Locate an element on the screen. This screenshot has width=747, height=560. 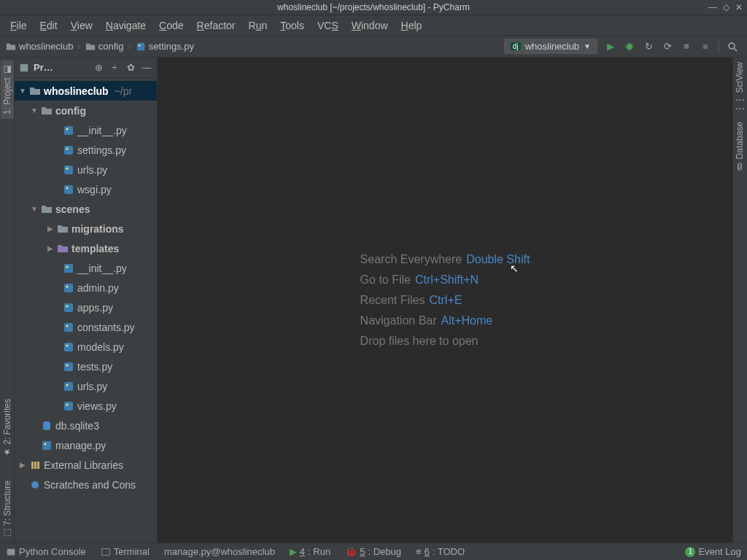
tab-structure: ⬚ 7: Structure is located at coordinates (7, 509).